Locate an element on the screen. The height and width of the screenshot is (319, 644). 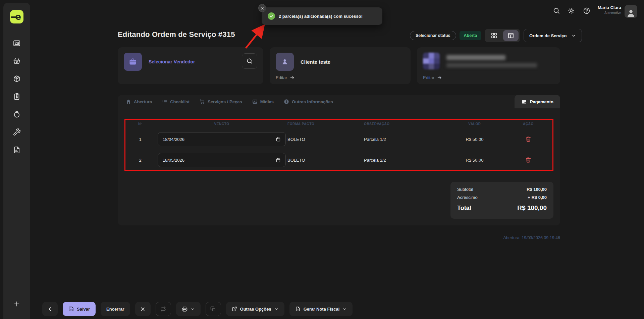
table-row: 2 18/05/2026 BOLETO Parcela 2/2 R$ 50,00 is located at coordinates (339, 160).